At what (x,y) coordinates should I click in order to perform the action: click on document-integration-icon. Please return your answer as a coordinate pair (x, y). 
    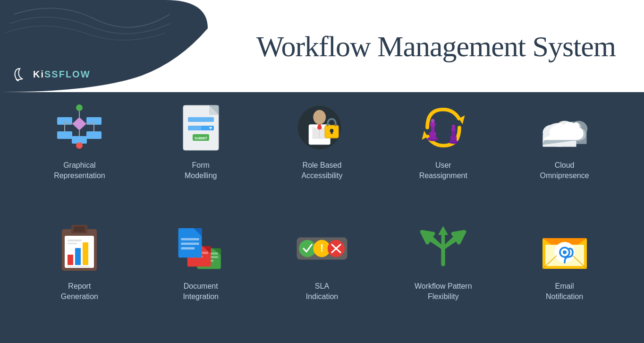
    Looking at the image, I should click on (201, 249).